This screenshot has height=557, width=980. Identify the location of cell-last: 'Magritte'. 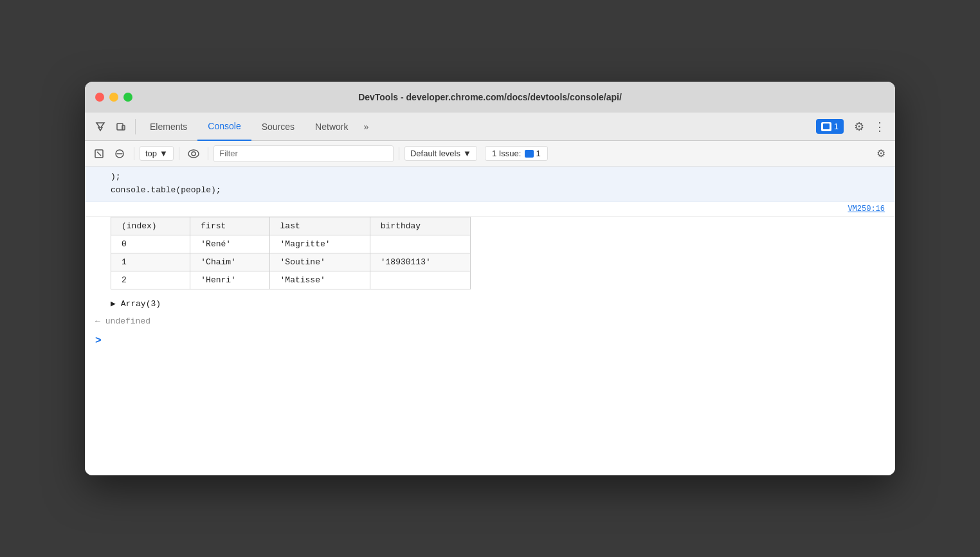
(320, 244).